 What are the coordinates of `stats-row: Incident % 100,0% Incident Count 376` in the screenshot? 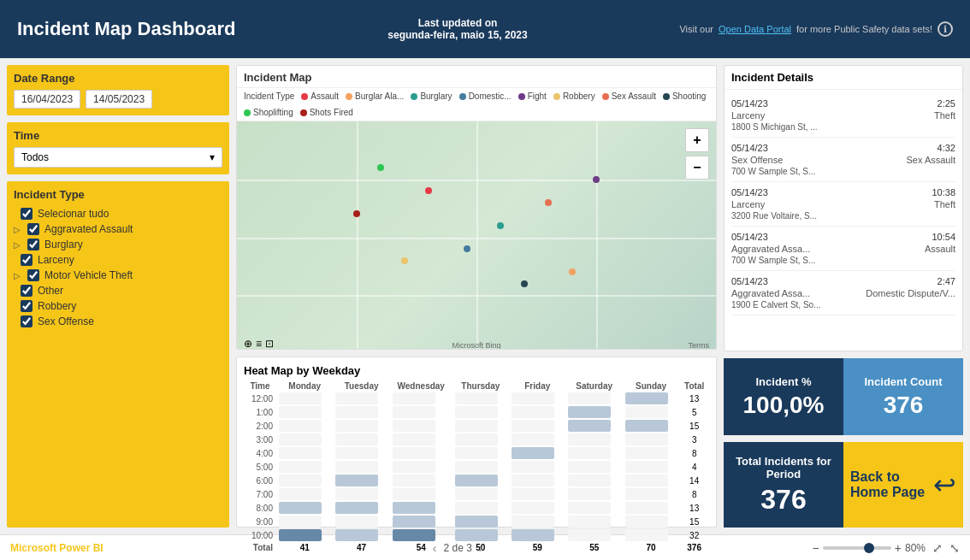 It's located at (843, 397).